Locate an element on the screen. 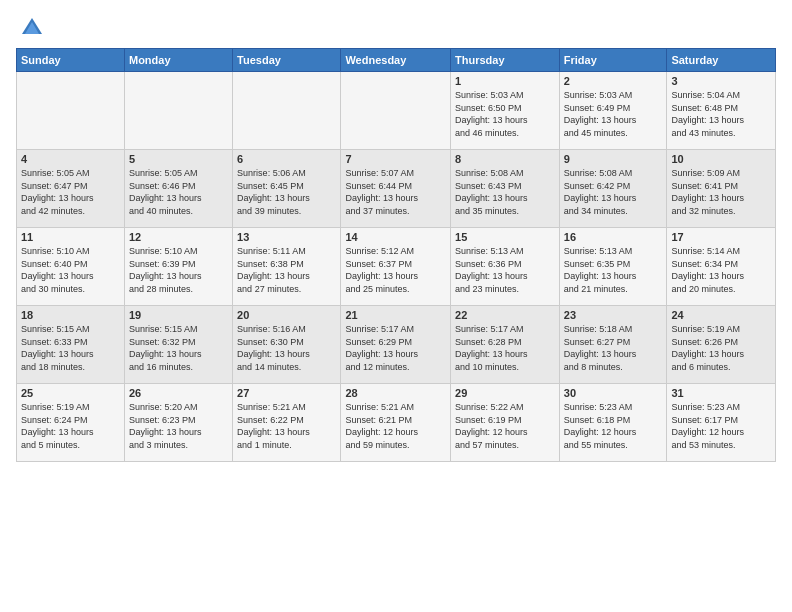  day-info: Sunrise: 5:23 AM Sunset: 6:17 PM Dayligh… is located at coordinates (721, 426).